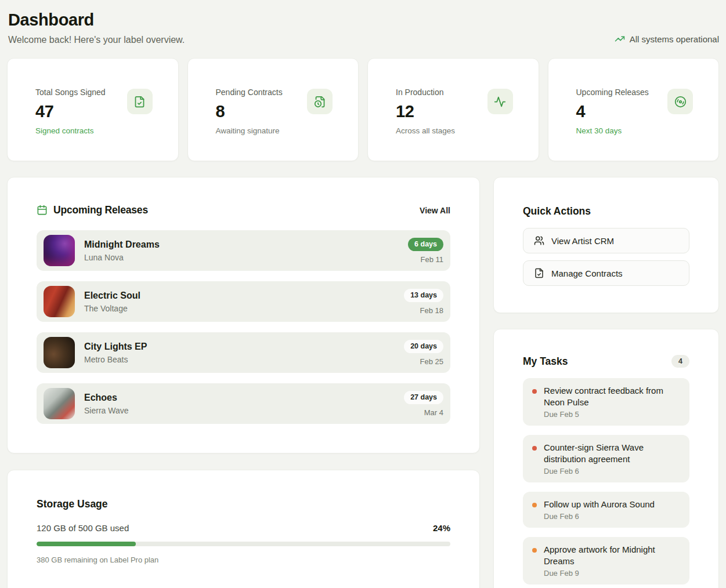 This screenshot has height=588, width=726. What do you see at coordinates (612, 459) in the screenshot?
I see `task-body: Counter-sign Sierra Wave distribution ag…` at bounding box center [612, 459].